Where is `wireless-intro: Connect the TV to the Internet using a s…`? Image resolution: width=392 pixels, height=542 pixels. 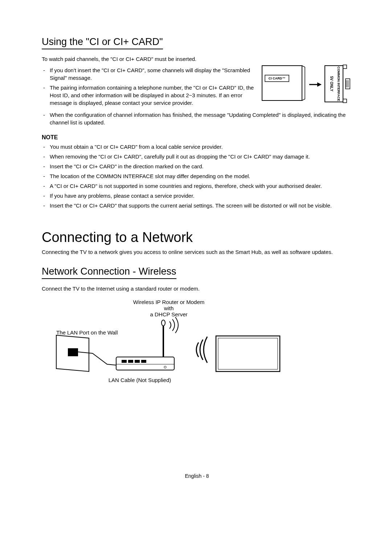 wireless-intro: Connect the TV to the Internet using a s… is located at coordinates (197, 289).